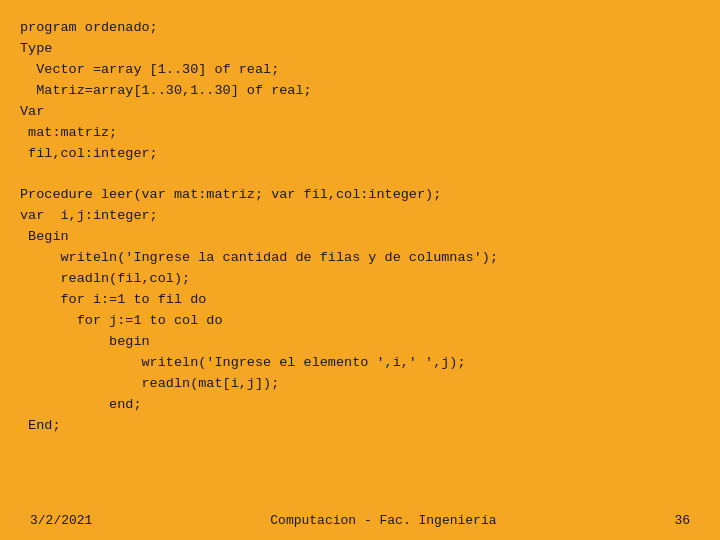 The width and height of the screenshot is (720, 540). What do you see at coordinates (150, 384) in the screenshot?
I see `code-line-18: readln(mat[i,j]);` at bounding box center [150, 384].